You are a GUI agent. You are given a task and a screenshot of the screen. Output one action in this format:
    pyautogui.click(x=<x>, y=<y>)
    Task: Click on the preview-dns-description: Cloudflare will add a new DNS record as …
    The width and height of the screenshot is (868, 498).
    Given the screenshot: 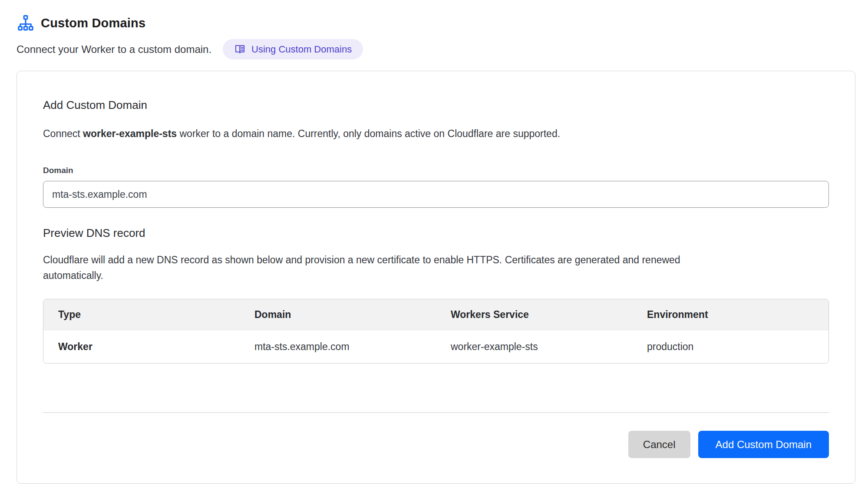 What is the action you would take?
    pyautogui.click(x=363, y=268)
    